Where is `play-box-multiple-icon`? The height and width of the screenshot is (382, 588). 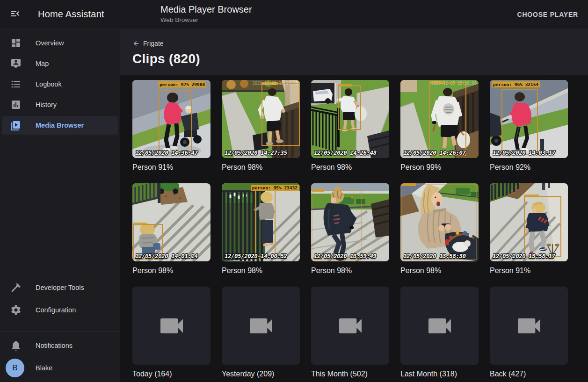 play-box-multiple-icon is located at coordinates (16, 125).